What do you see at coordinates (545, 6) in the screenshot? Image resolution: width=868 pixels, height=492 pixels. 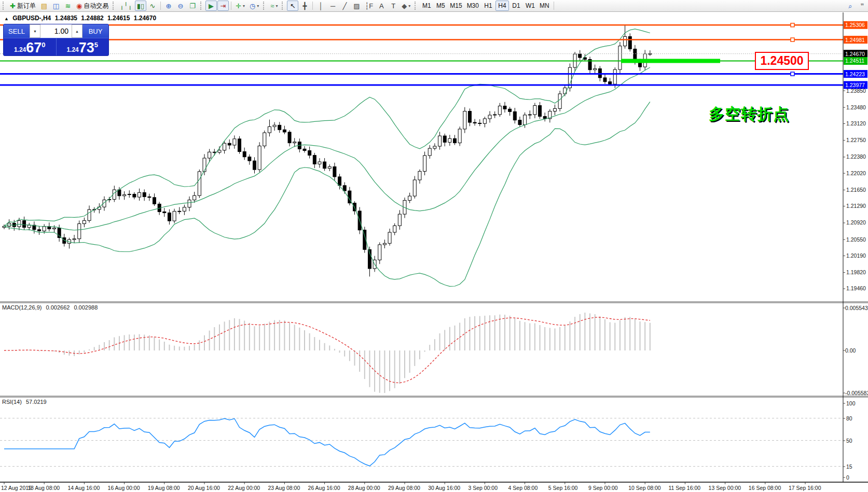 I see `timeframe-mn-button: MN` at bounding box center [545, 6].